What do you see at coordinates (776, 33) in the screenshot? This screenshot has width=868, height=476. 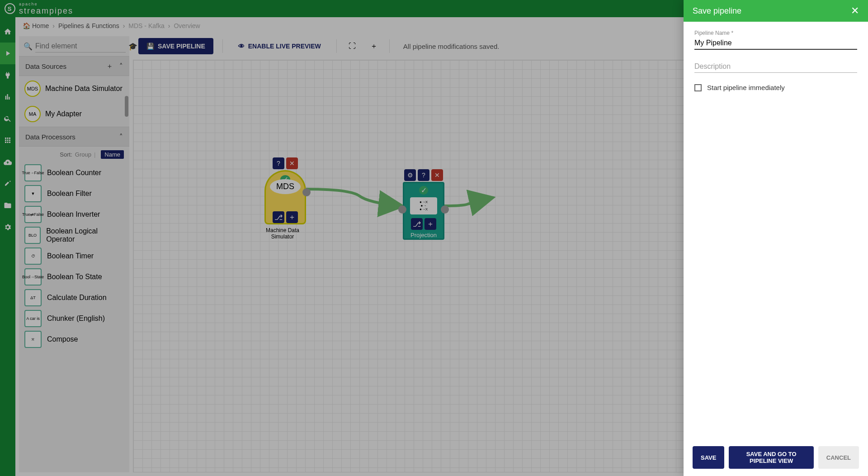 I see `pipeline-name-label: Pipeline Name *` at bounding box center [776, 33].